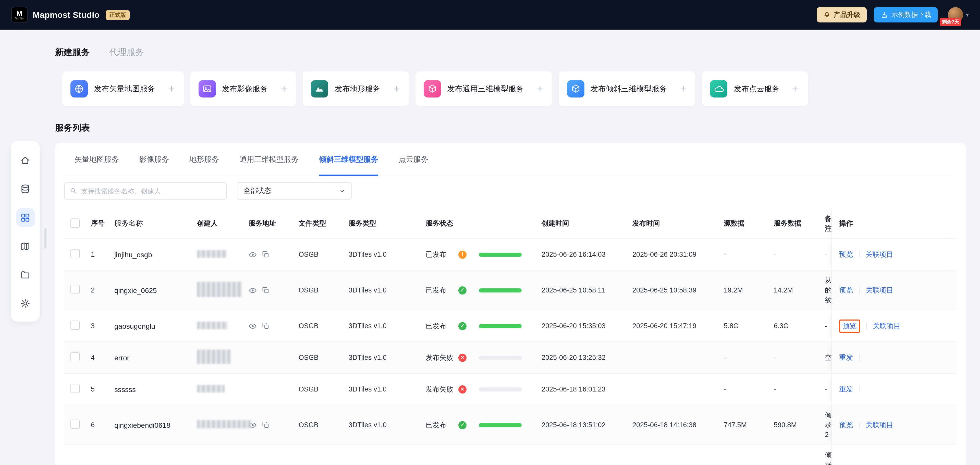 The height and width of the screenshot is (465, 980). Describe the element at coordinates (97, 159) in the screenshot. I see `tab-vector-map-service: 矢量地图服务` at that location.